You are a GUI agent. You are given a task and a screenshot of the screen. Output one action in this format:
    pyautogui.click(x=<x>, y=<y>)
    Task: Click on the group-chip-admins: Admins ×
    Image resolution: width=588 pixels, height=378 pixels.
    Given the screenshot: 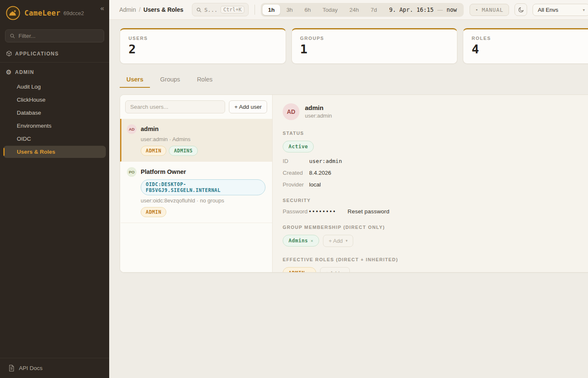 What is the action you would take?
    pyautogui.click(x=301, y=241)
    